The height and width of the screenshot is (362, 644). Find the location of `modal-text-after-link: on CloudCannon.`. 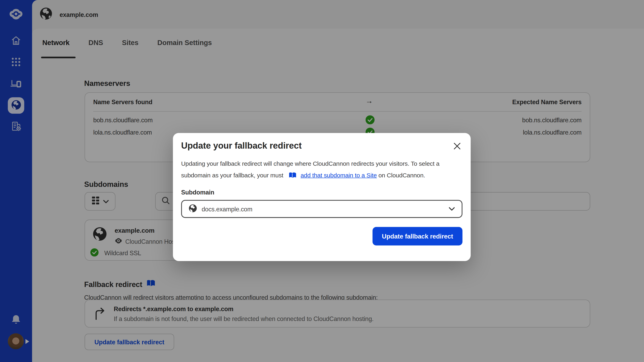

modal-text-after-link: on CloudCannon. is located at coordinates (402, 175).